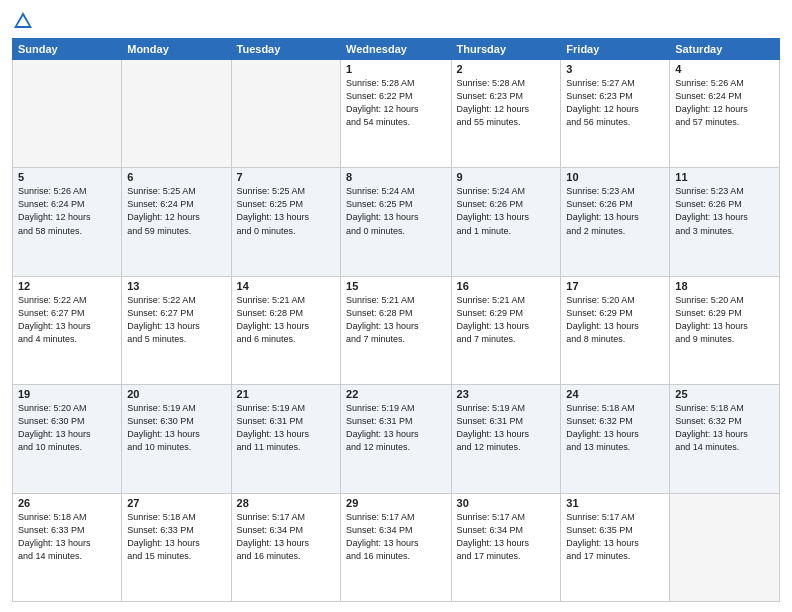  I want to click on calendar-cell: 25Sunrise: 5:18 AM Sunset: 6:32 PM Dayli…, so click(725, 439).